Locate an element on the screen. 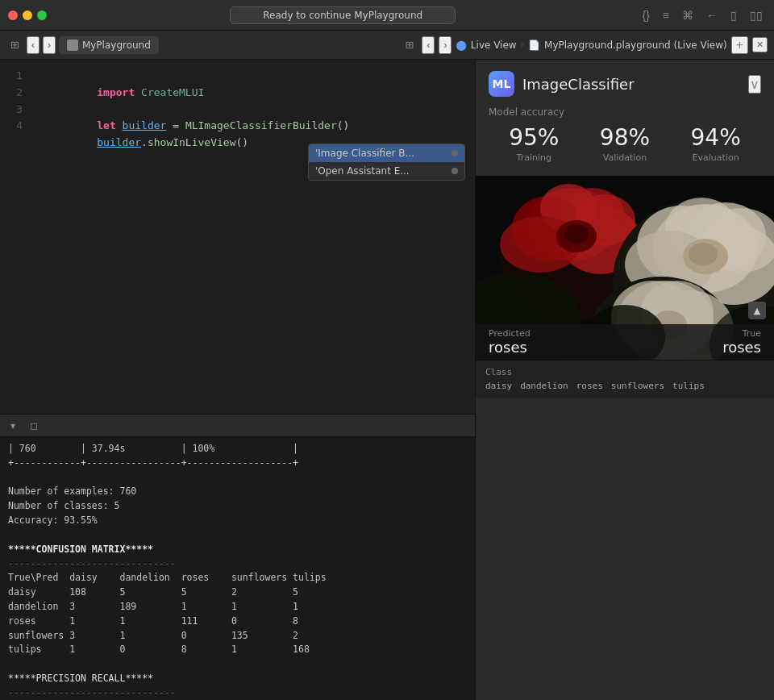  ml-icon: ML is located at coordinates (501, 84).